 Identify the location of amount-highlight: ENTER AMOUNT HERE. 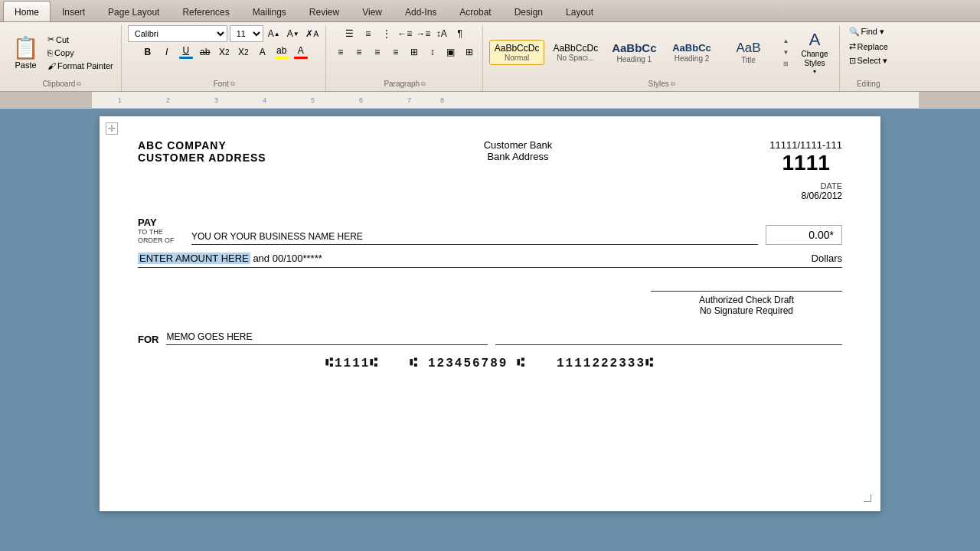
(194, 259).